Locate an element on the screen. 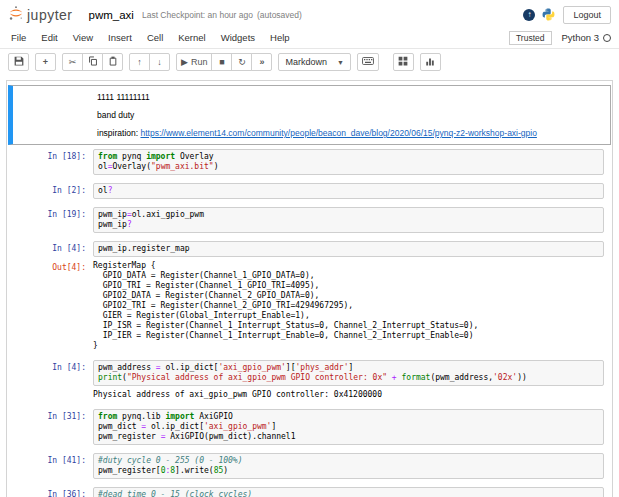 This screenshot has width=619, height=497. checkpoint-status: Last Checkpoint: an hour ago is located at coordinates (198, 15).